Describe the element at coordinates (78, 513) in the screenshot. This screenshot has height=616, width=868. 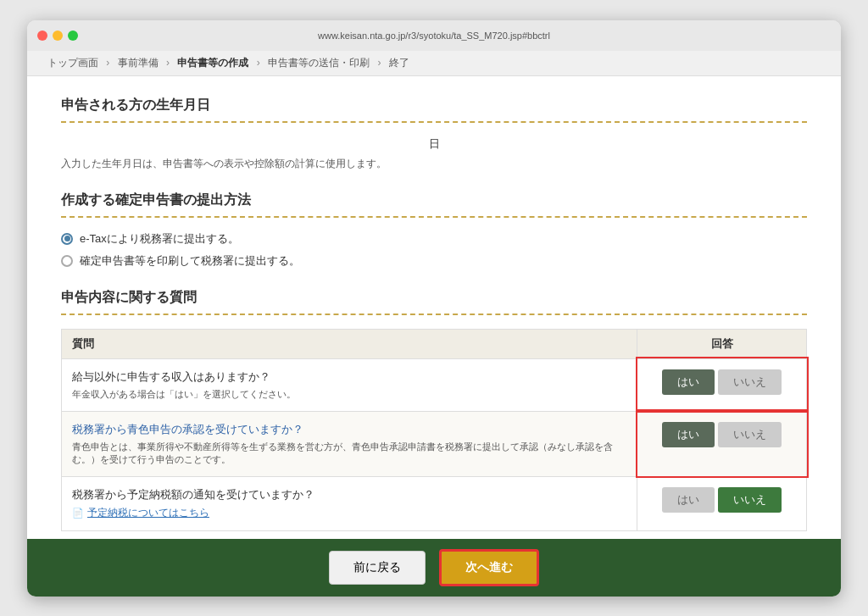
I see `doc-icon: 📄` at that location.